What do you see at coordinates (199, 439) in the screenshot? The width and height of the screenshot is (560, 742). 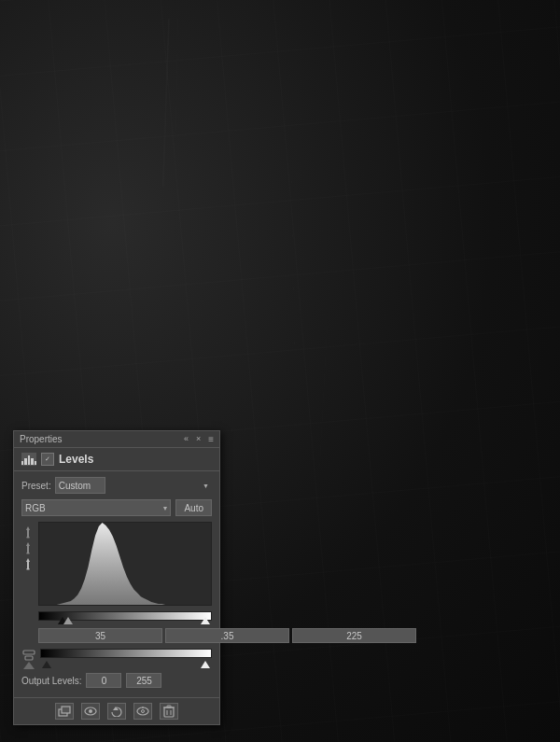 I see `panel-controls: « × ≡` at bounding box center [199, 439].